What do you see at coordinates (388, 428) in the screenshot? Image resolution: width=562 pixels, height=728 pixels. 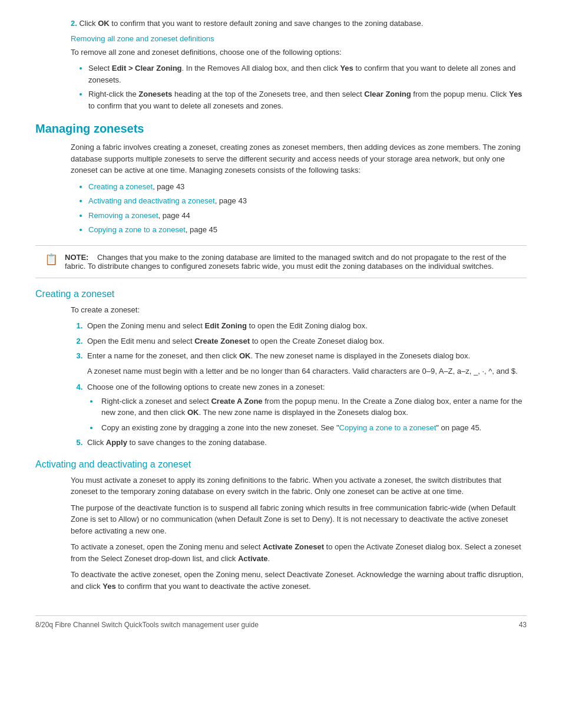 I see `copying-zone-link-2: Copying a zone to a zoneset` at bounding box center [388, 428].